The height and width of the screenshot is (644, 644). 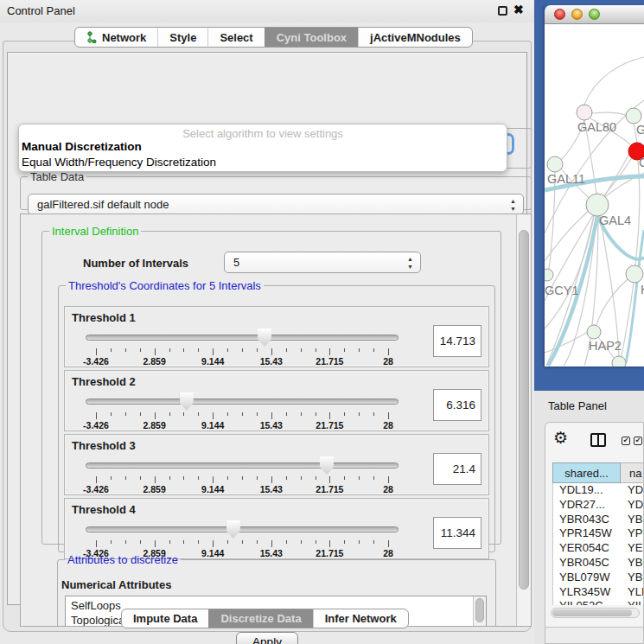 I want to click on column-header-2: na, so click(x=633, y=473).